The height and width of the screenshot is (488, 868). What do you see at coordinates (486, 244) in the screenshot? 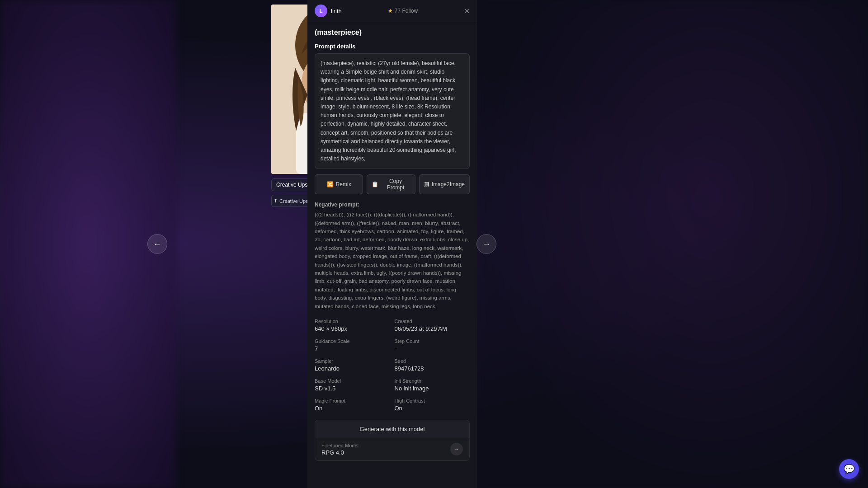
I see `next-arrow: →` at bounding box center [486, 244].